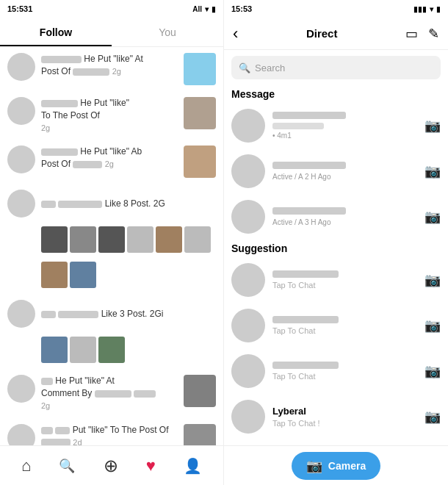 The image size is (448, 485). What do you see at coordinates (270, 68) in the screenshot?
I see `search-placeholder: Search` at bounding box center [270, 68].